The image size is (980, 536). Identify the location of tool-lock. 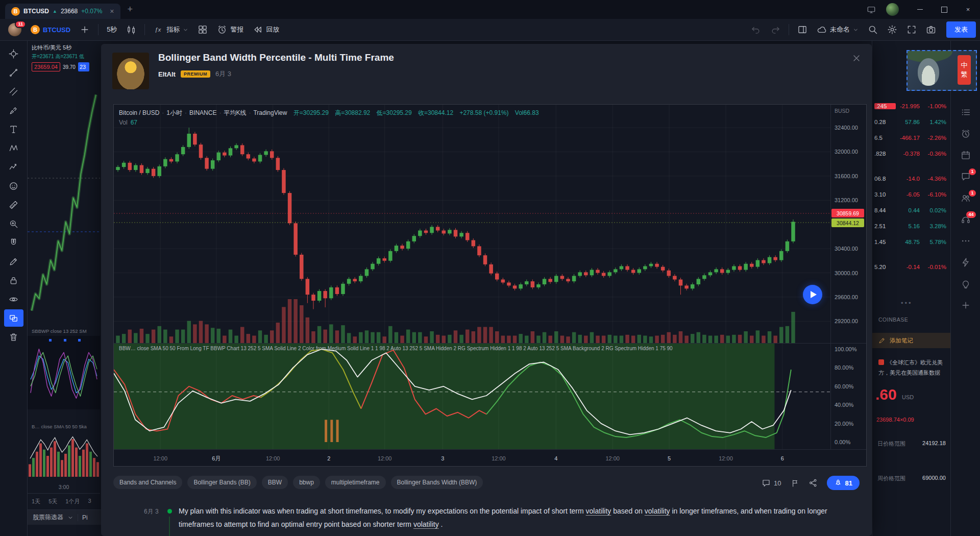
(14, 280).